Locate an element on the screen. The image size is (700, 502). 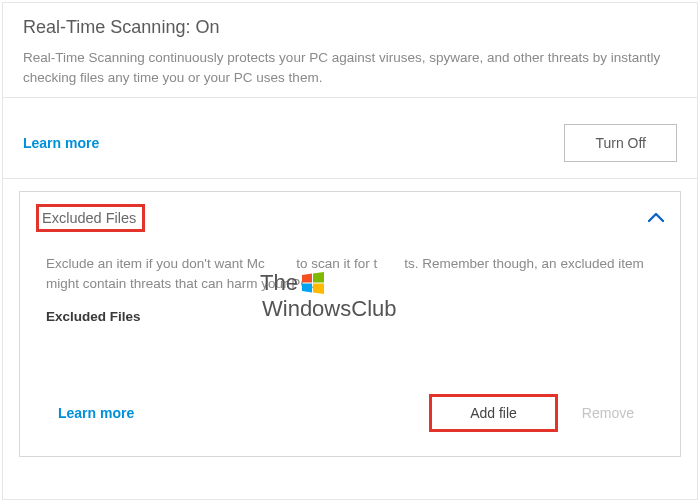
excluded-learn-more-link: Learn more is located at coordinates (96, 413).